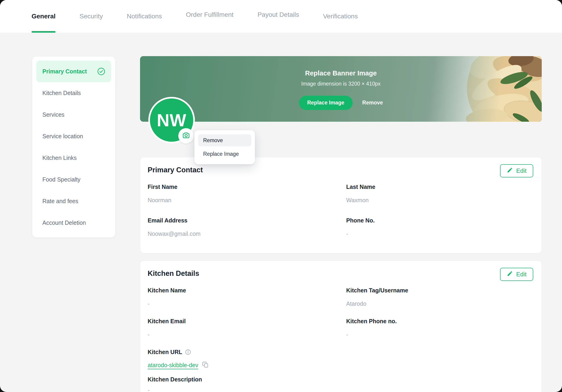 This screenshot has width=562, height=392. I want to click on avatar-menu-replace-image: Replace Image, so click(225, 154).